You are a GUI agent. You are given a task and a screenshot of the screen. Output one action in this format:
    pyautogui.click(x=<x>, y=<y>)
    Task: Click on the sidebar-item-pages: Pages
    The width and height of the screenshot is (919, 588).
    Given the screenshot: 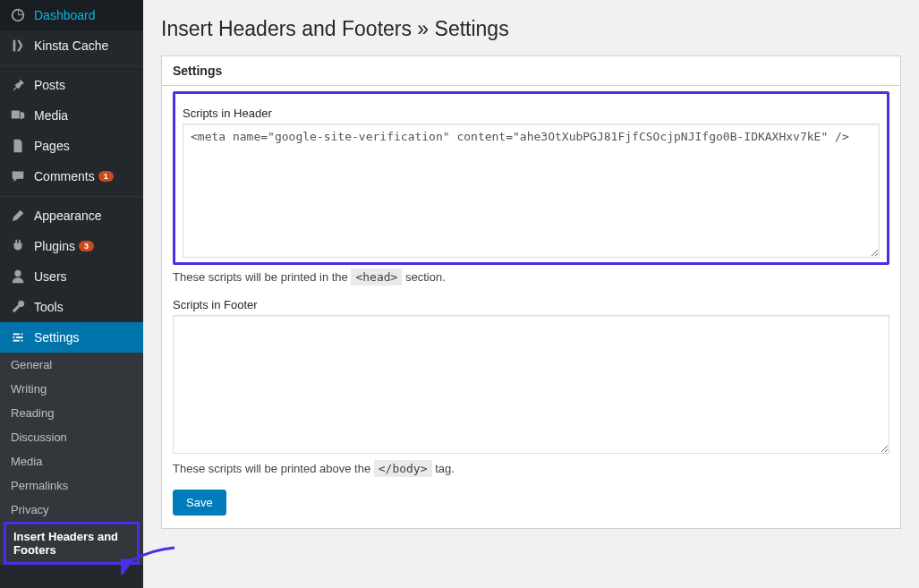 What is the action you would take?
    pyautogui.click(x=72, y=146)
    